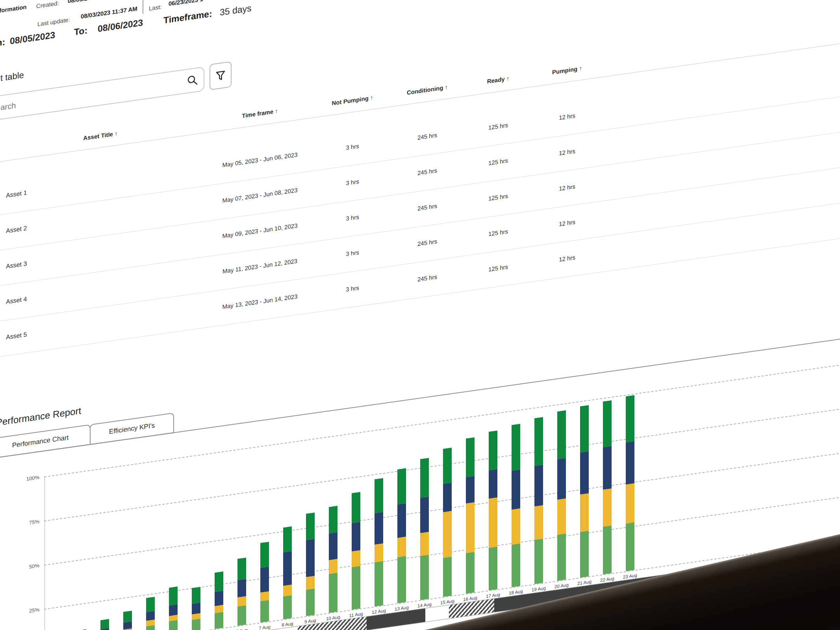  What do you see at coordinates (17, 265) in the screenshot?
I see `asset-title-cell: Asset 3` at bounding box center [17, 265].